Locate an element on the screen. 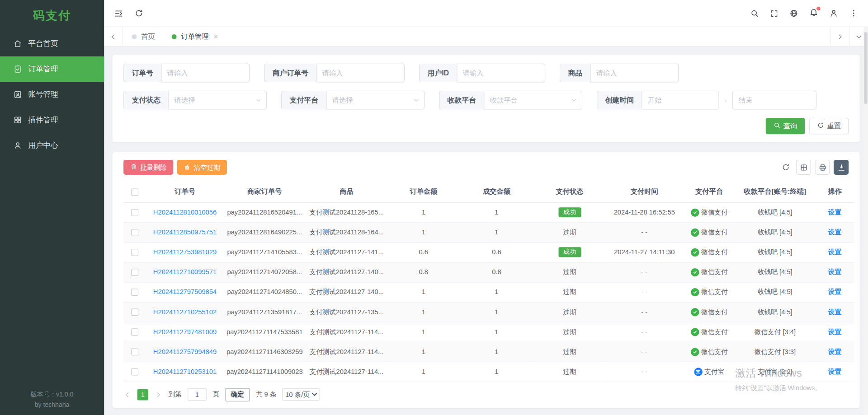  tab-status-dot is located at coordinates (175, 36).